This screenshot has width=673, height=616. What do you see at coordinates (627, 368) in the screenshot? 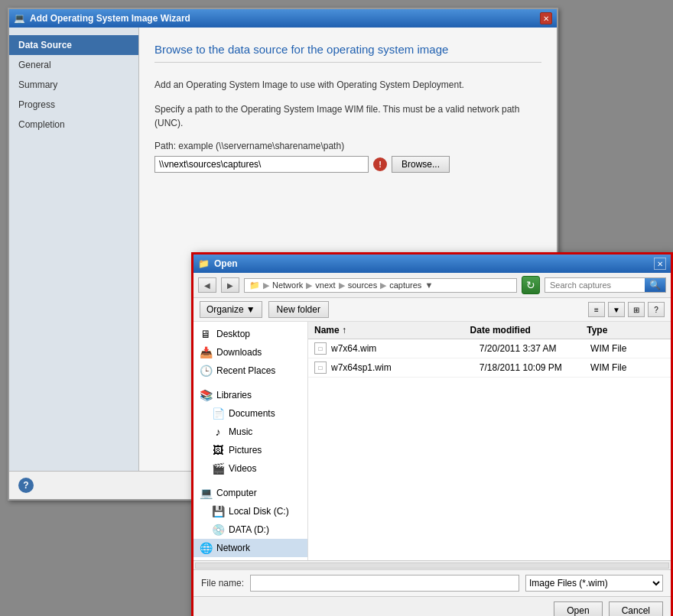
I see `file-type-w7x64sp1: WIM File` at bounding box center [627, 368].